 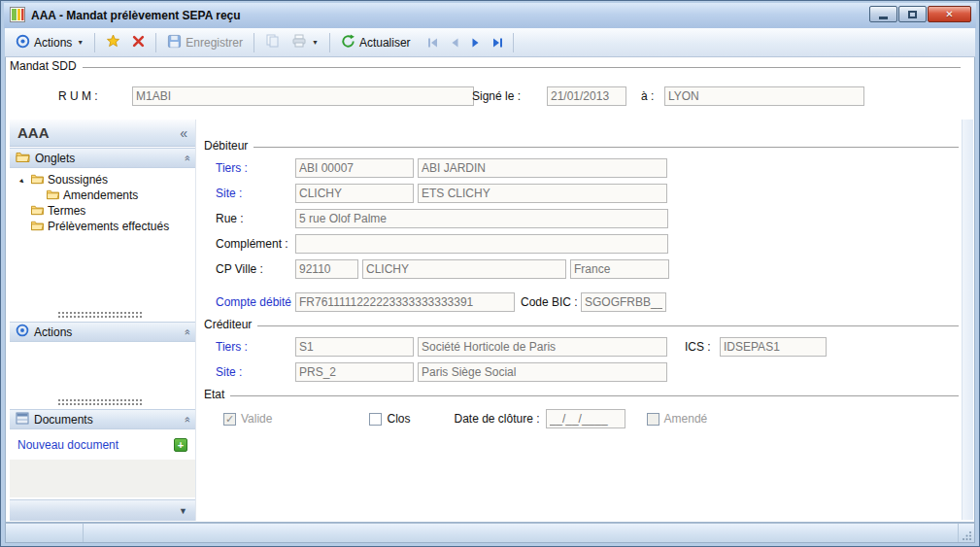 I want to click on compte-debite-input, so click(x=405, y=302).